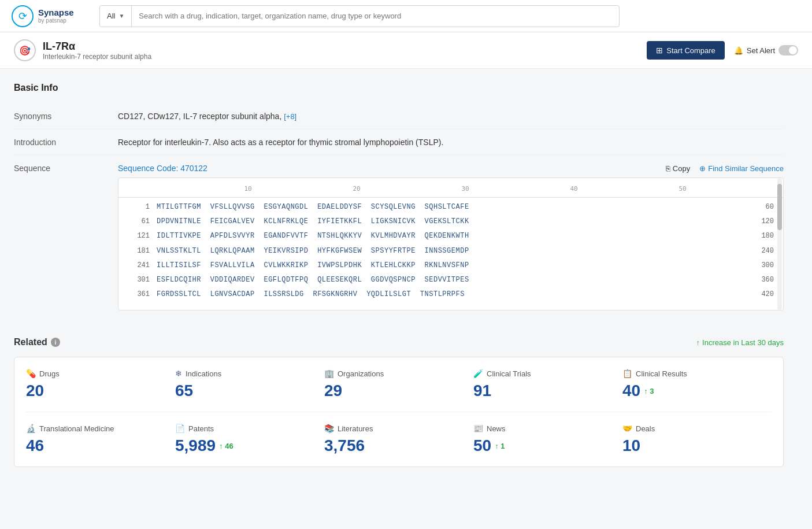  Describe the element at coordinates (451, 266) in the screenshot. I see `seq-row-chars: ILLTISILSF FSVALLVILA CVLWKKRIKP IVWPSLP…` at that location.